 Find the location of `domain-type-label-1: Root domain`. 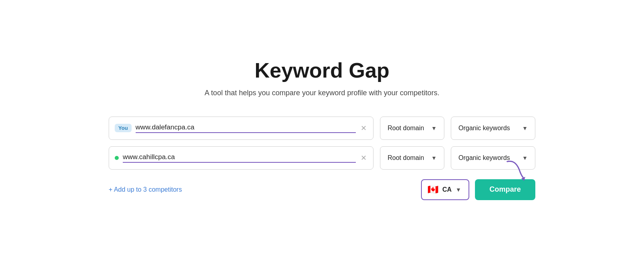

domain-type-label-1: Root domain is located at coordinates (406, 128).